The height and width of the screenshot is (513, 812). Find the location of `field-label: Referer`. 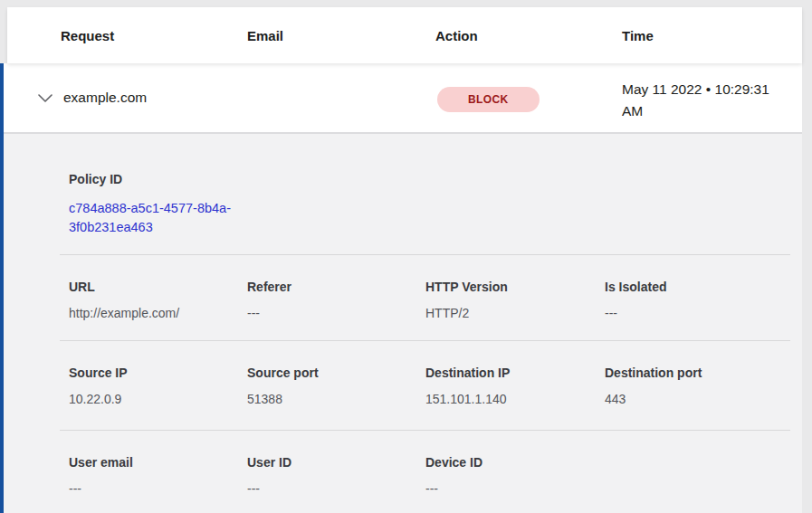

field-label: Referer is located at coordinates (337, 287).